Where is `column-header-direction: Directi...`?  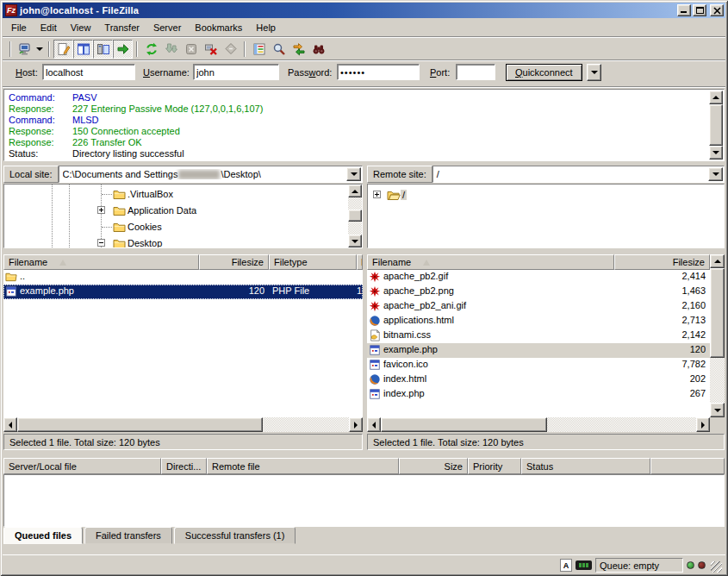
column-header-direction: Directi... is located at coordinates (184, 466).